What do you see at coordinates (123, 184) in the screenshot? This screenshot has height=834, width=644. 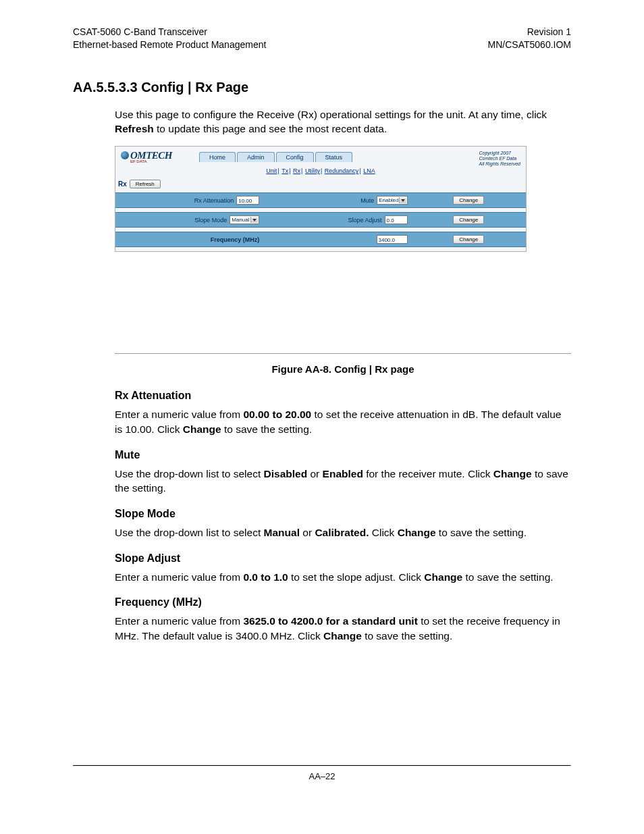 I see `rx-section-label: Rx` at bounding box center [123, 184].